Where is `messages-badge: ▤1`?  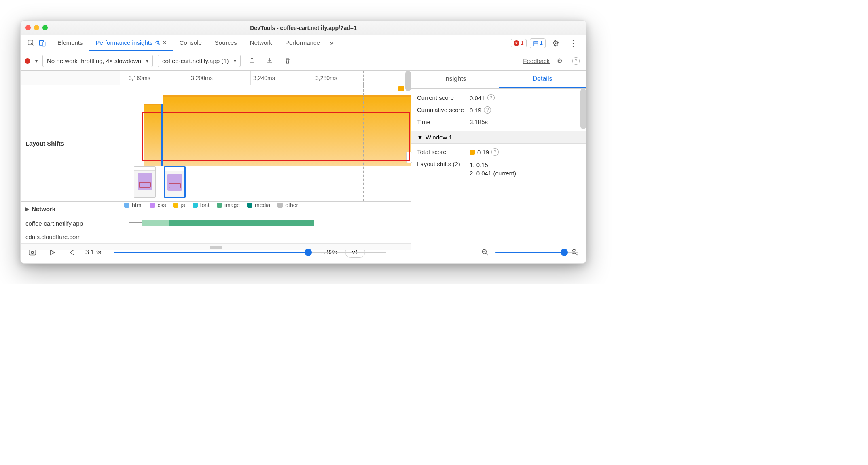 messages-badge: ▤1 is located at coordinates (538, 43).